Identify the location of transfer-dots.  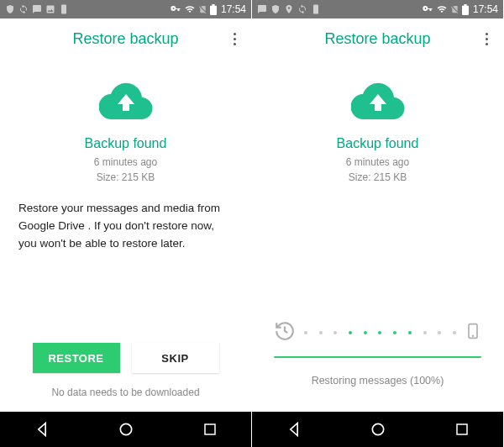
(380, 333).